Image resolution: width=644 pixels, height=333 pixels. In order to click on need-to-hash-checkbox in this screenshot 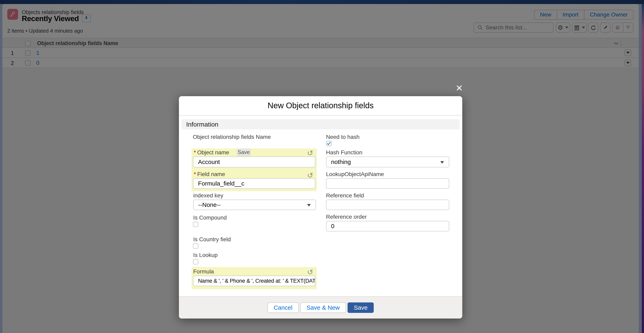, I will do `click(329, 144)`.